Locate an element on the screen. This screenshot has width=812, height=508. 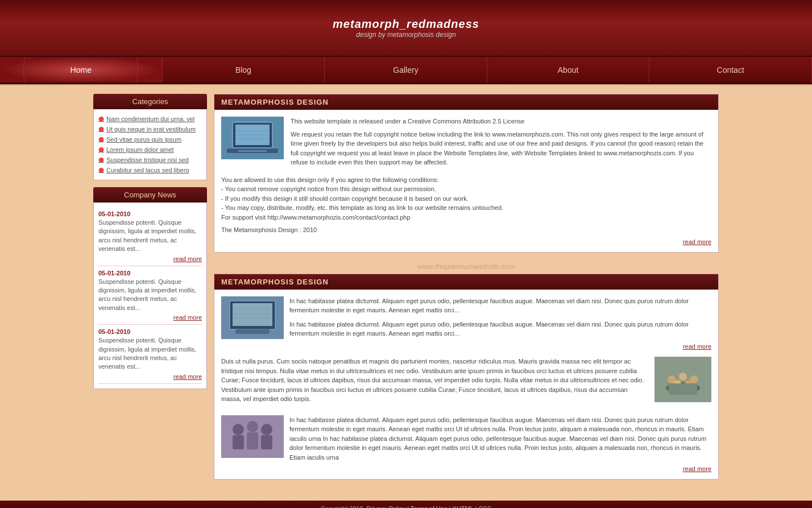
section1-header: METAMORPHOSIS DESIGN is located at coordinates (466, 102).